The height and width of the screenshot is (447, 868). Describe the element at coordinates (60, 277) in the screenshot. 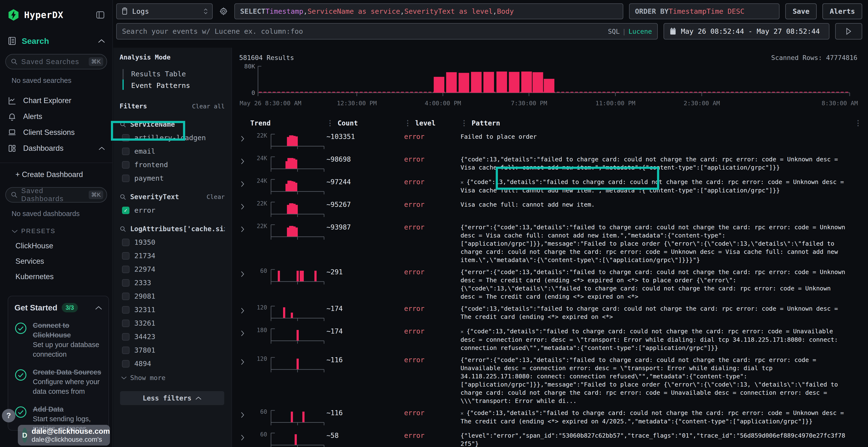

I see `sidebar-item-kubernetes: Kubernetes` at that location.